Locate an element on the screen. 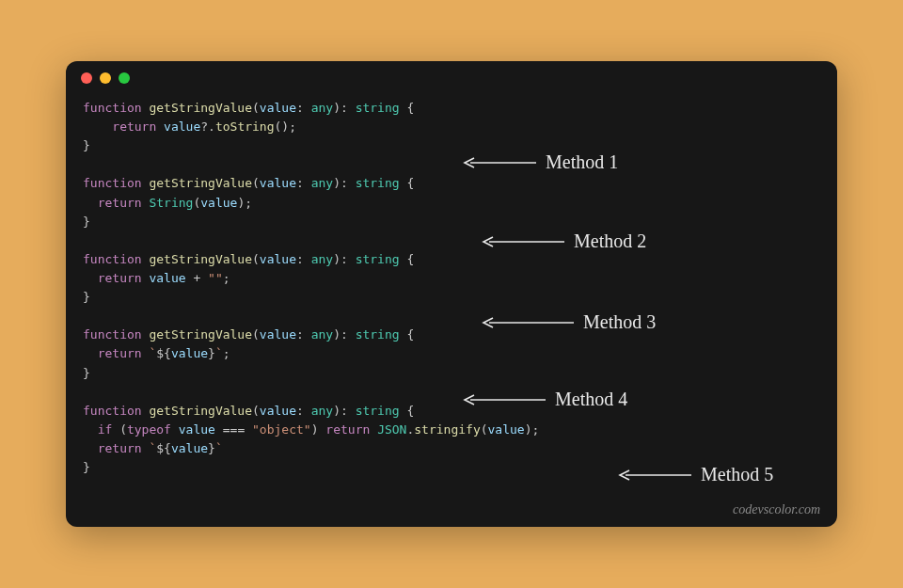 Image resolution: width=903 pixels, height=588 pixels. minimize-dot-icon is located at coordinates (105, 78).